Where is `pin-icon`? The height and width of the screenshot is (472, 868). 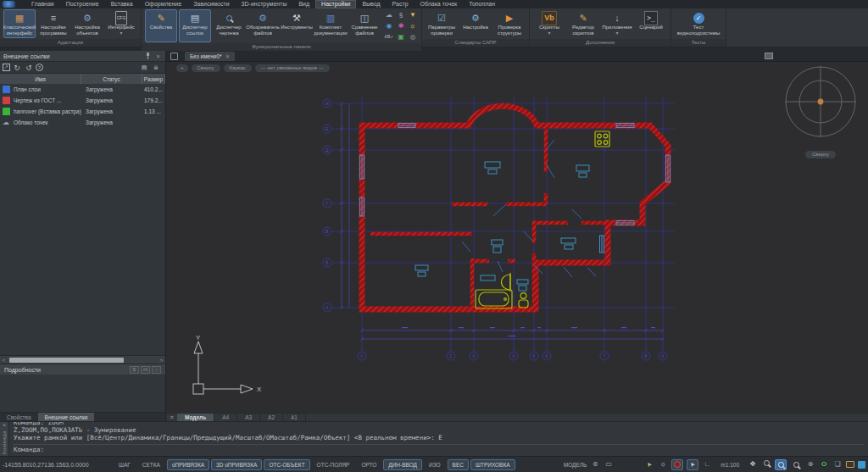
pin-icon is located at coordinates (147, 56).